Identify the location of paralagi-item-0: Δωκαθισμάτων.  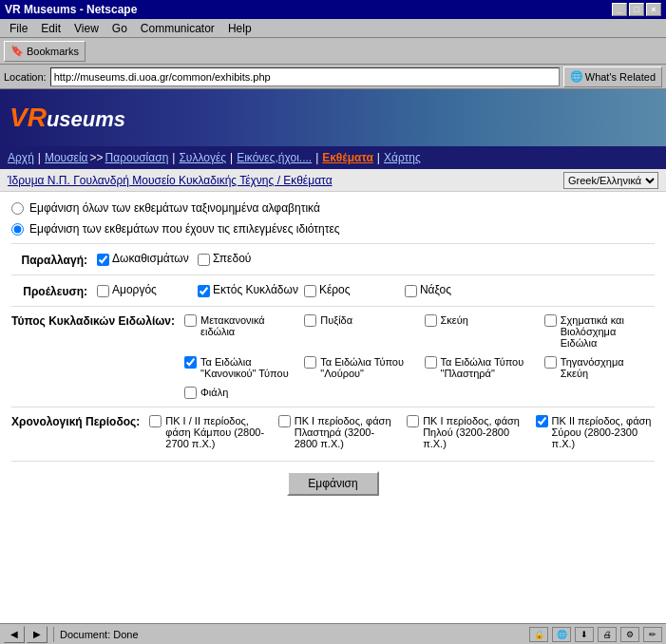
(144, 259).